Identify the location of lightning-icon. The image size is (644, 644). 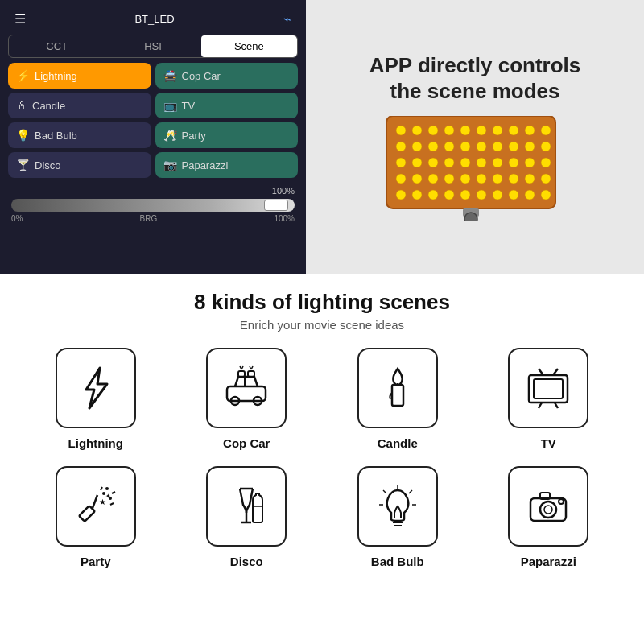
(96, 388).